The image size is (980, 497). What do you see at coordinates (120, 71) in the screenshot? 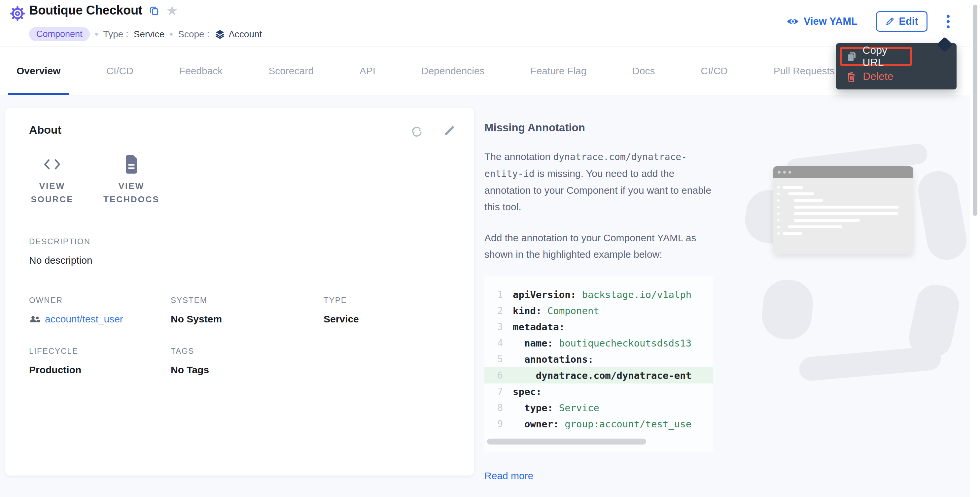
I see `tab-cicd: CI/CD` at bounding box center [120, 71].